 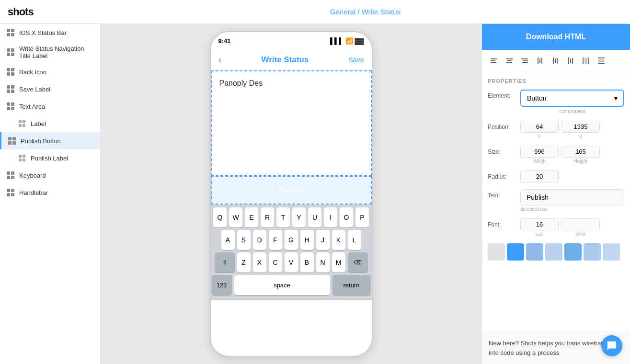 I want to click on size-width-input, so click(x=539, y=151).